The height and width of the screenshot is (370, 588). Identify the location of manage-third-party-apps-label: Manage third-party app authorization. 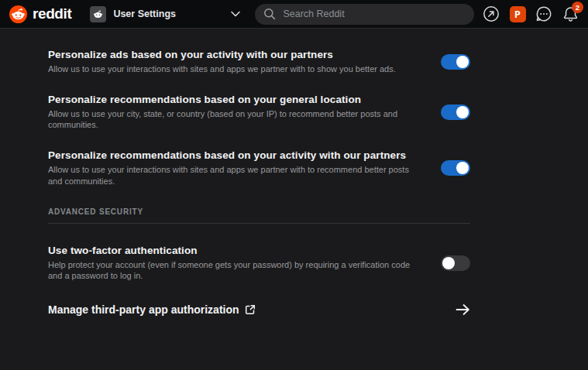
(144, 310).